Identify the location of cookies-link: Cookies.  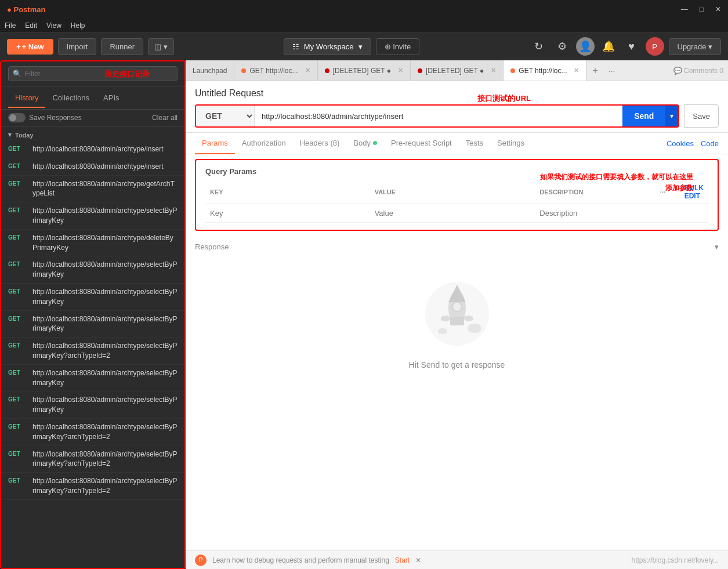
(680, 144).